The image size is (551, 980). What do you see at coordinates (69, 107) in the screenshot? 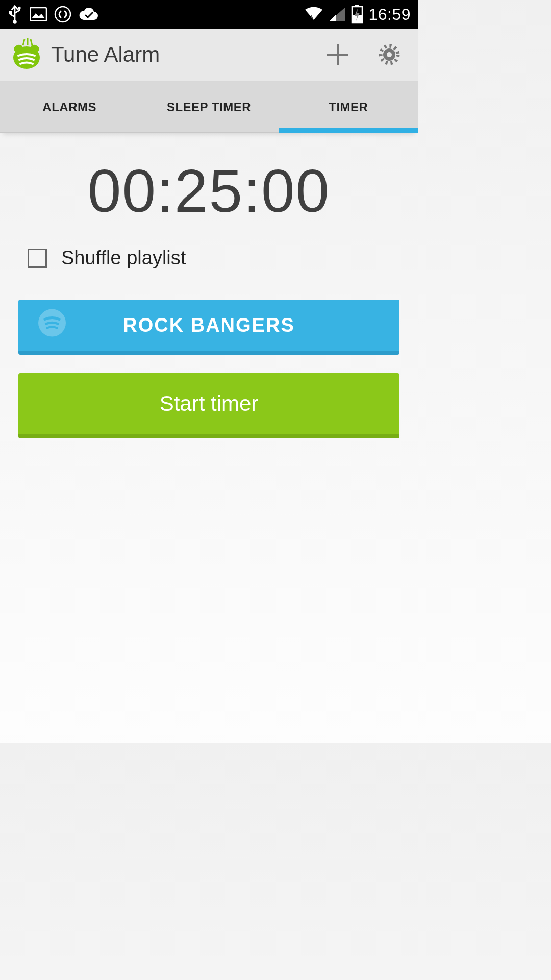
I see `tab-alarms: ALARMS` at bounding box center [69, 107].